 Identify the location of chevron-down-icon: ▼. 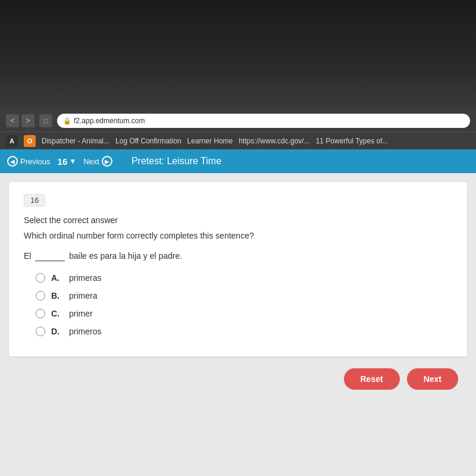
(73, 161).